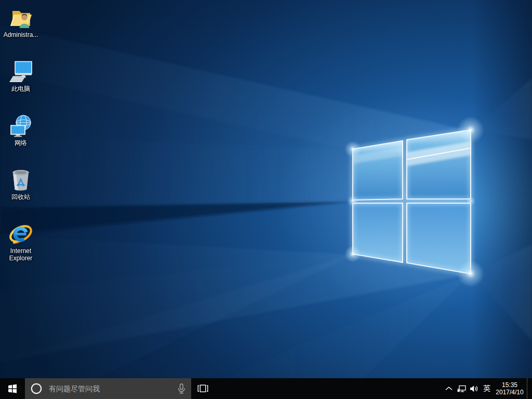  I want to click on task-view-button, so click(203, 389).